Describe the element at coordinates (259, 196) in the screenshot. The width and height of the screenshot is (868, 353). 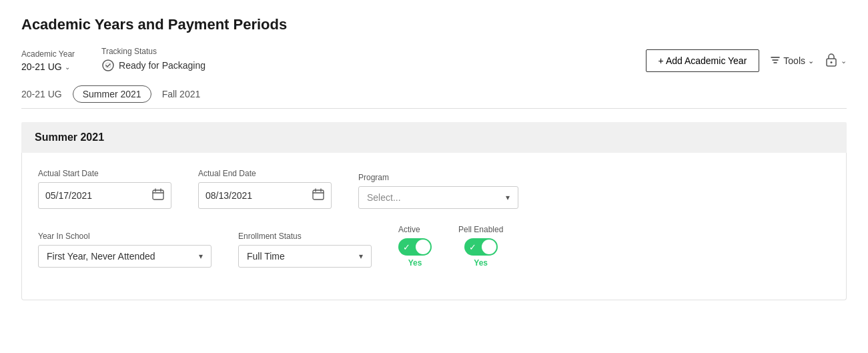
I see `actual-end-date-input` at that location.